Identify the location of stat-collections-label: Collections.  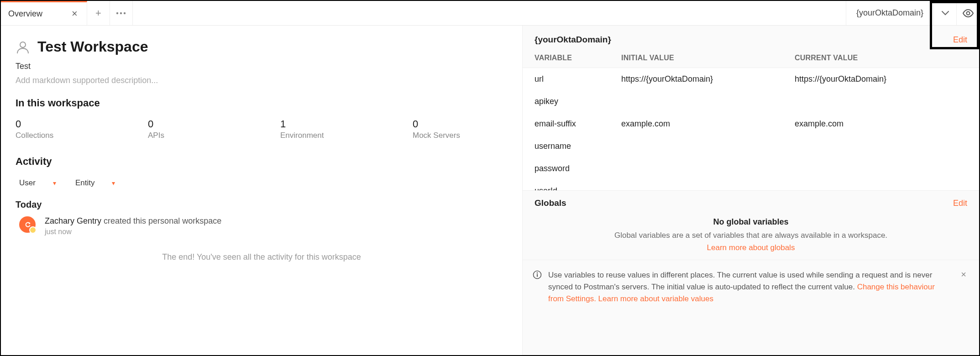
(82, 136).